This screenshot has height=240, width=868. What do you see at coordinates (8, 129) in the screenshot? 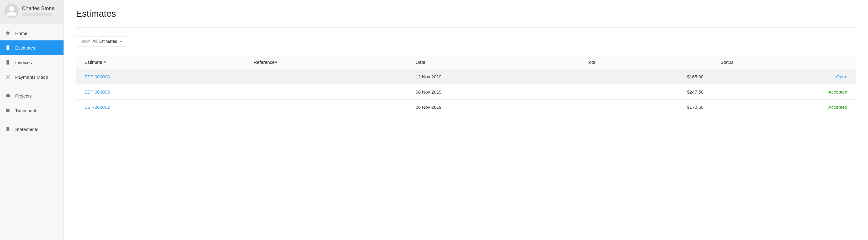
I see `statements-icon` at bounding box center [8, 129].